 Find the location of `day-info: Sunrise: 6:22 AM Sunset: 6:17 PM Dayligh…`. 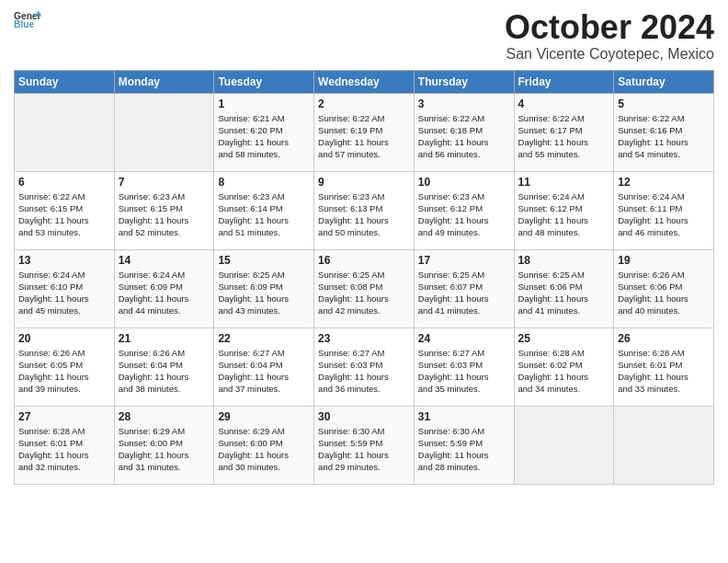

day-info: Sunrise: 6:22 AM Sunset: 6:17 PM Dayligh… is located at coordinates (564, 136).